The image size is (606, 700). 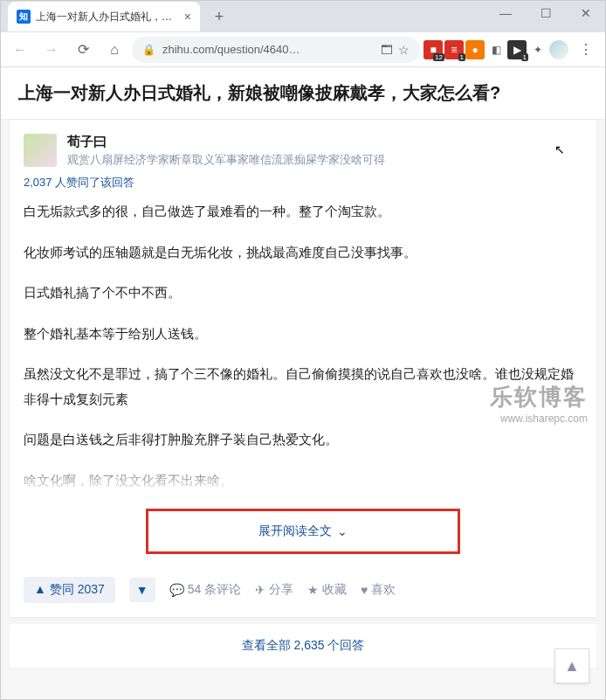 I want to click on extension-3-icon: ●, so click(x=475, y=50).